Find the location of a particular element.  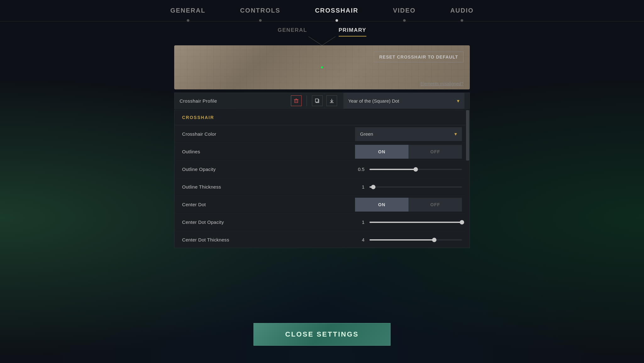

center-dot-thickness-thumb is located at coordinates (434, 240).